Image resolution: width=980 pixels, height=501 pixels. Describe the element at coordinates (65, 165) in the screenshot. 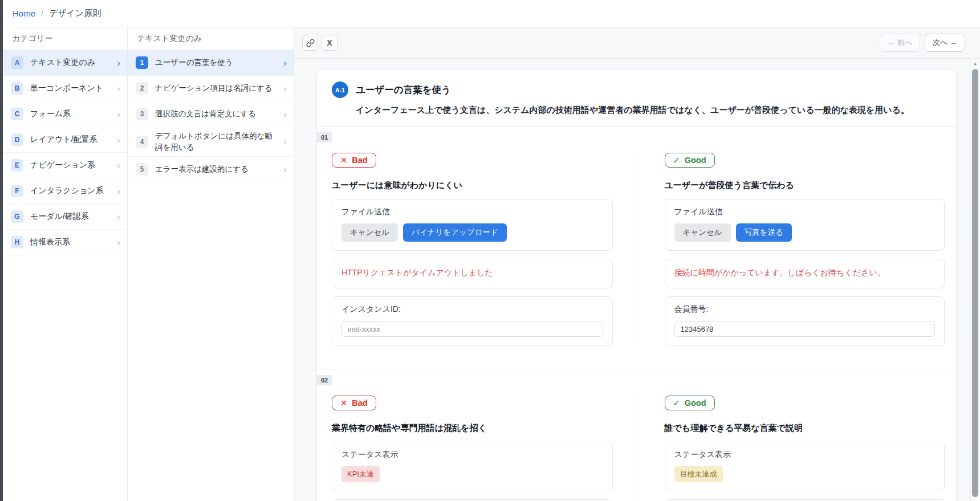

I see `category-item-e: E ナビゲーション系 ›` at that location.